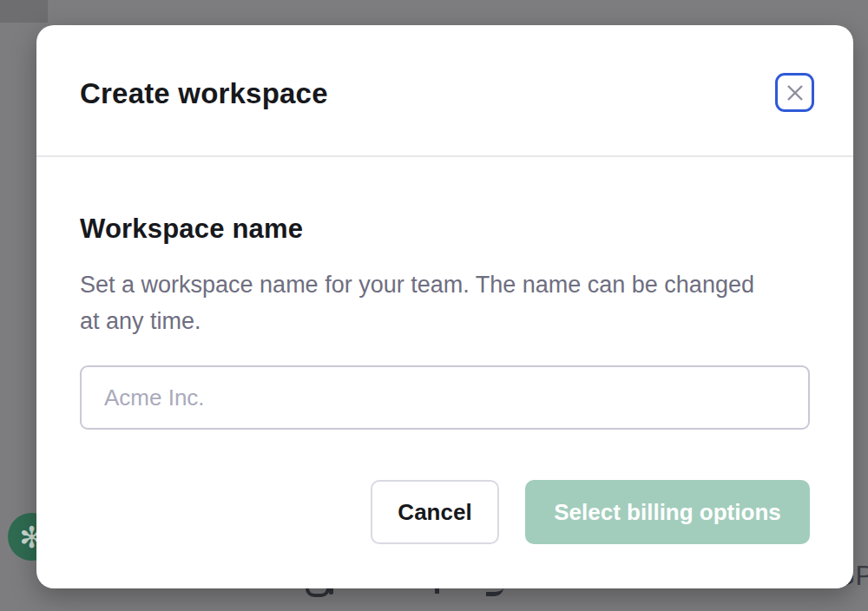 The width and height of the screenshot is (868, 611). I want to click on description-line-1: Set a workspace name for your team. The …, so click(453, 285).